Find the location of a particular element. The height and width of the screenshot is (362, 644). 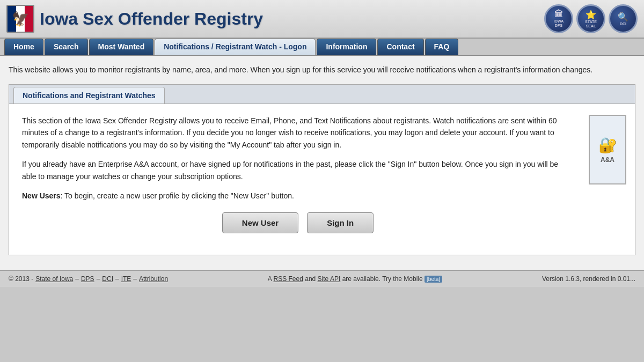

nav-information: Information is located at coordinates (347, 47).